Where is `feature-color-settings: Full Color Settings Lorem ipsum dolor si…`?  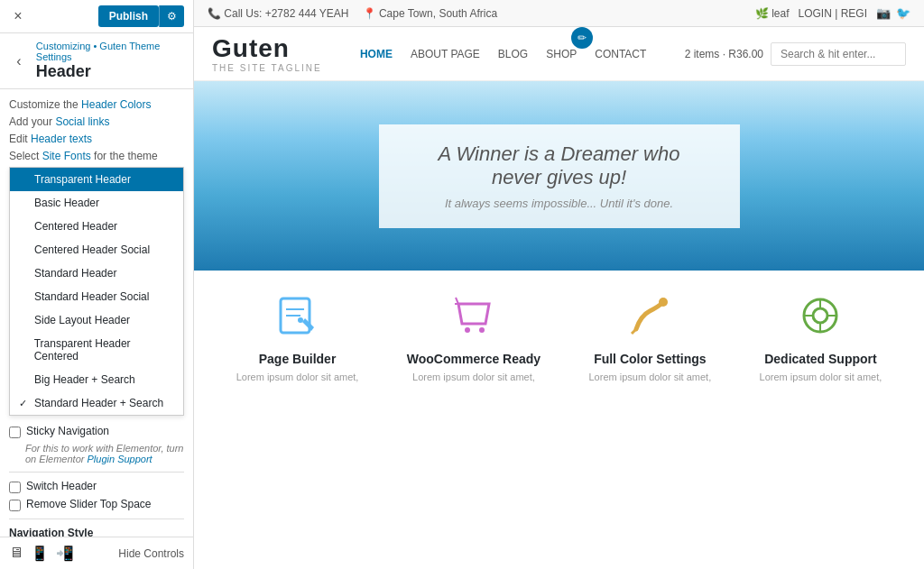 feature-color-settings: Full Color Settings Lorem ipsum dolor si… is located at coordinates (651, 335).